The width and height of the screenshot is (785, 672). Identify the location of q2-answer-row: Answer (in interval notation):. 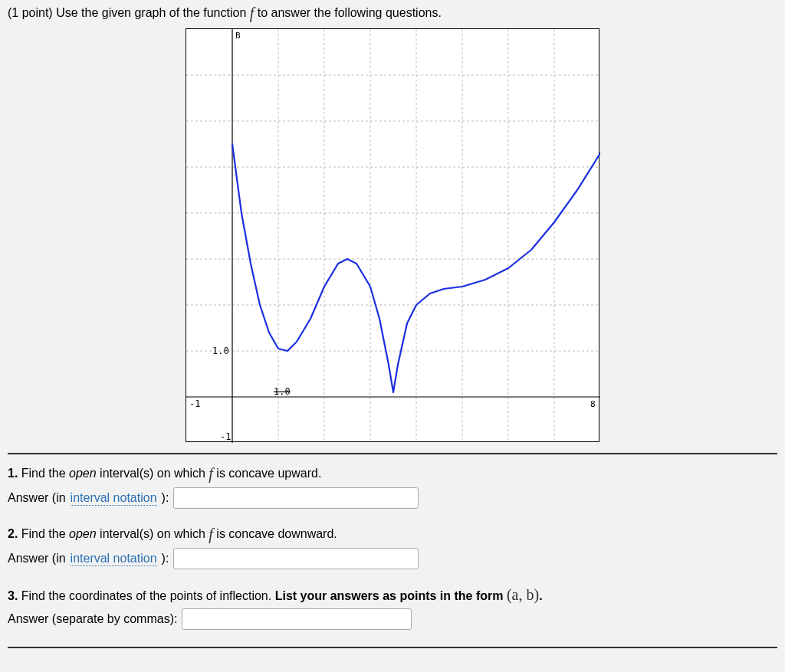
(392, 559).